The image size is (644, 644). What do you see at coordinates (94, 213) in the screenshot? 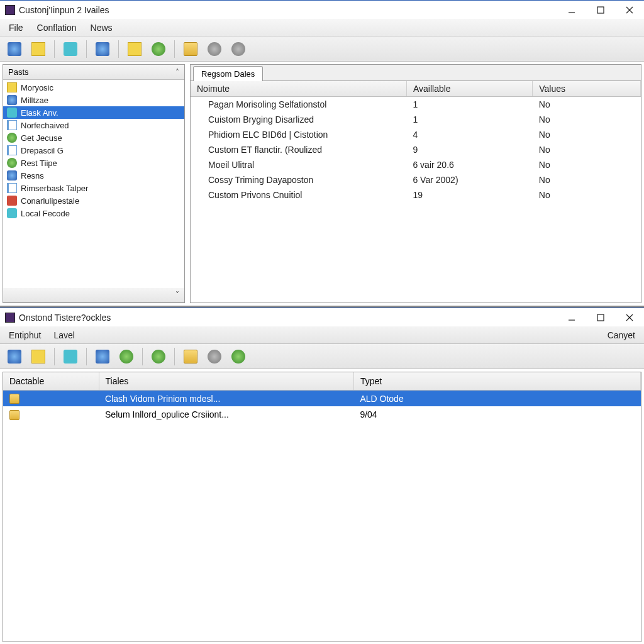
I see `sidebar-item: Local Fecode` at bounding box center [94, 213].